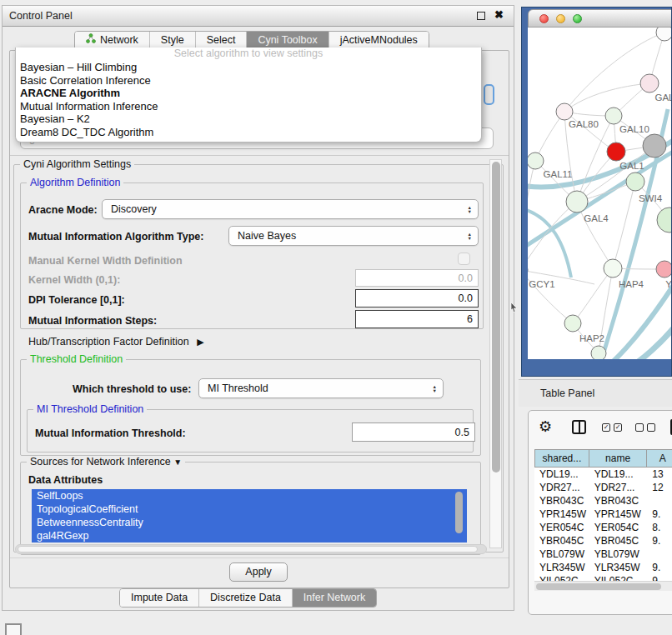 Image resolution: width=672 pixels, height=635 pixels. What do you see at coordinates (604, 528) in the screenshot?
I see `table-row: YER054CYER054C8.` at bounding box center [604, 528].